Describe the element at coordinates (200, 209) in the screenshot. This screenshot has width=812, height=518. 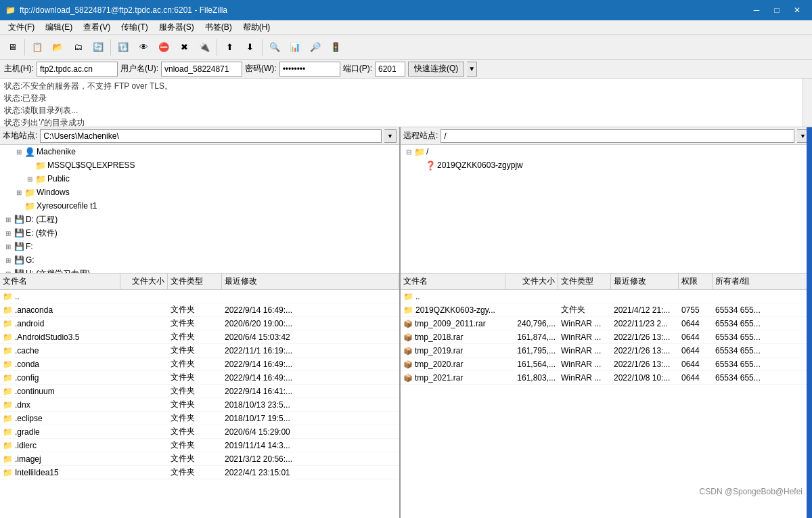
I see `local-tree: ⊞ 👤 Machenike 📁 MSSQL$SQLEXPRESS ⊞ 📁 Pub…` at that location.